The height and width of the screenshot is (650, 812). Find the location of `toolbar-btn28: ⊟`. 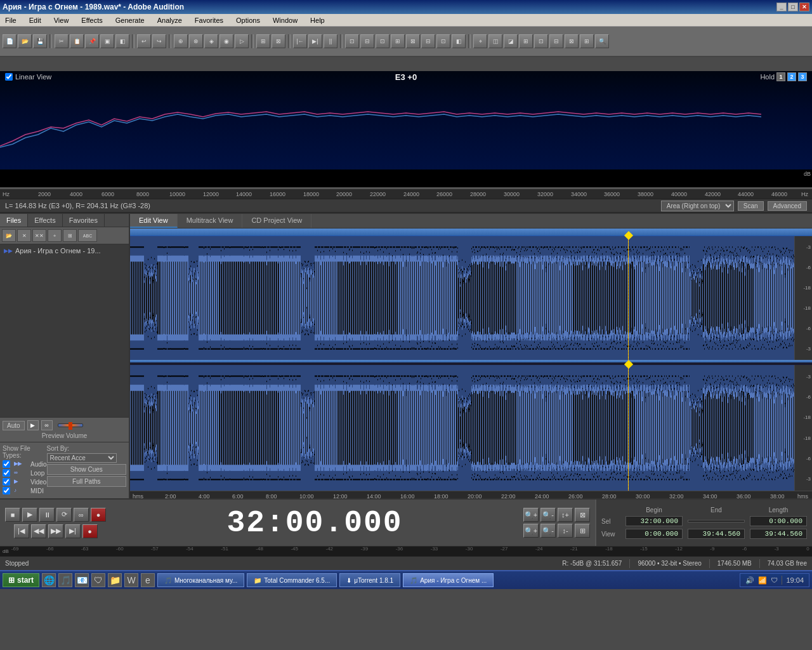

toolbar-btn28: ⊟ is located at coordinates (556, 41).